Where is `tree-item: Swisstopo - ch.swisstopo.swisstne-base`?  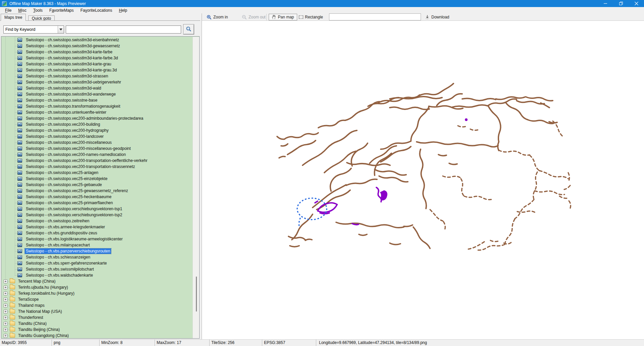 tree-item: Swisstopo - ch.swisstopo.swisstne-base is located at coordinates (97, 100).